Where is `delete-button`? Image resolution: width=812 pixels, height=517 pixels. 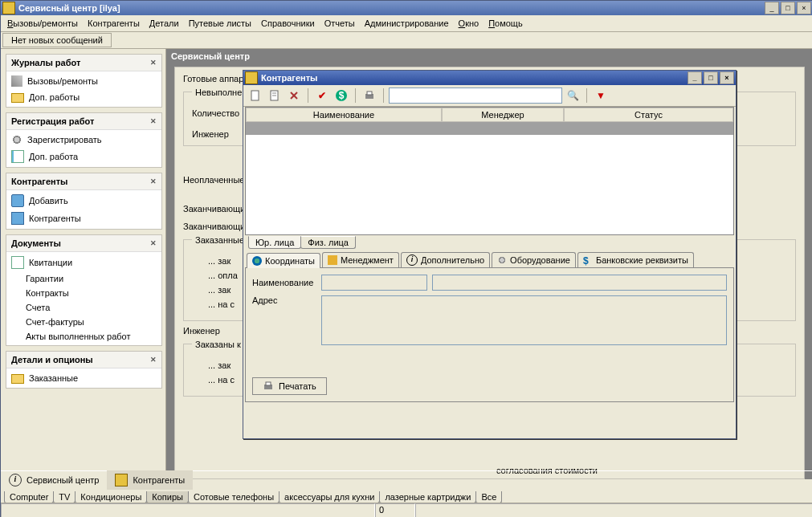
delete-button is located at coordinates (294, 96).